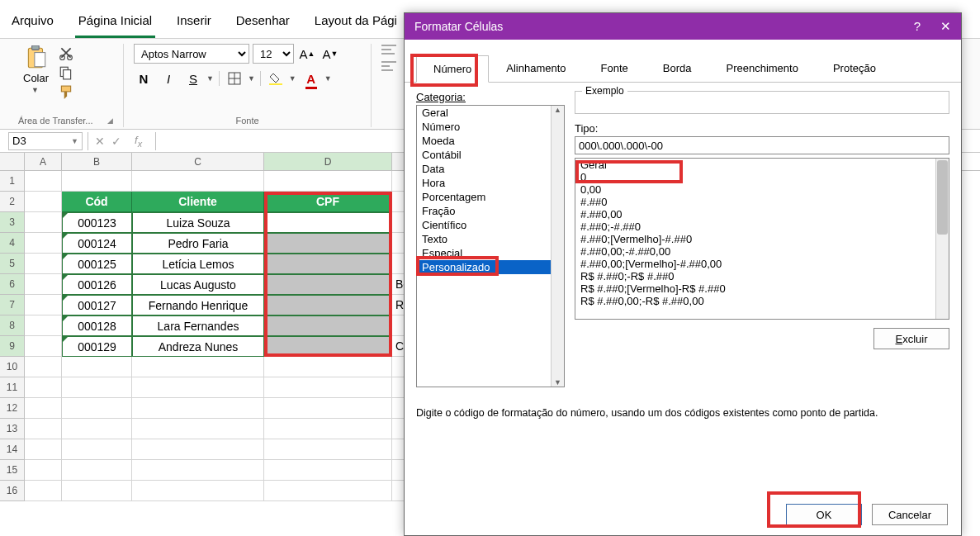 This screenshot has height=536, width=980. I want to click on row-header: 14, so click(12, 449).